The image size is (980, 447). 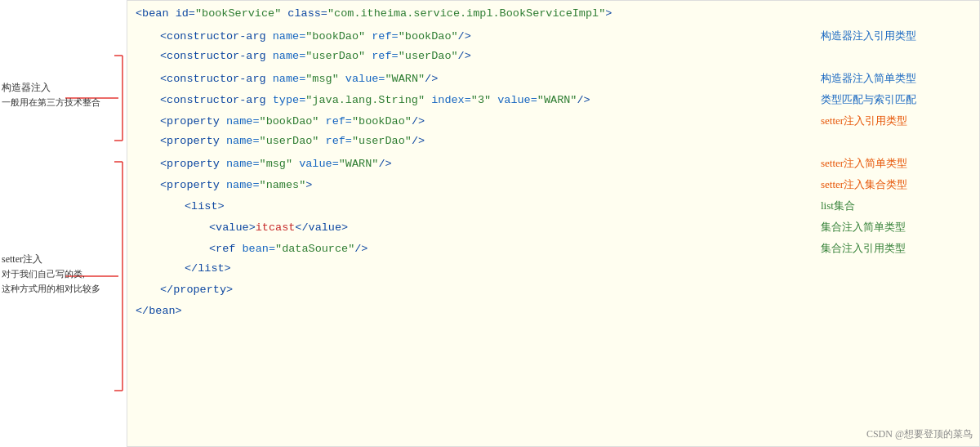 I want to click on code-line-5: <constructor-arg type="java.lang.String"…, so click(x=554, y=101).